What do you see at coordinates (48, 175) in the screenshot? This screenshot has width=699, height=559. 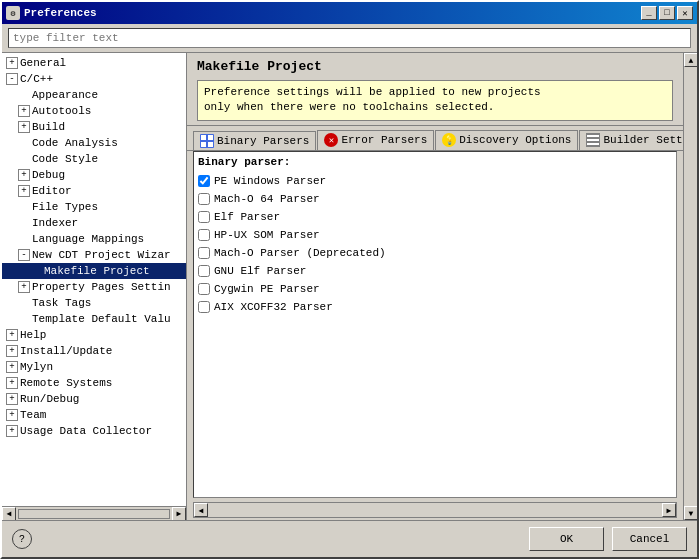 I see `sidebar-label-debug: Debug` at bounding box center [48, 175].